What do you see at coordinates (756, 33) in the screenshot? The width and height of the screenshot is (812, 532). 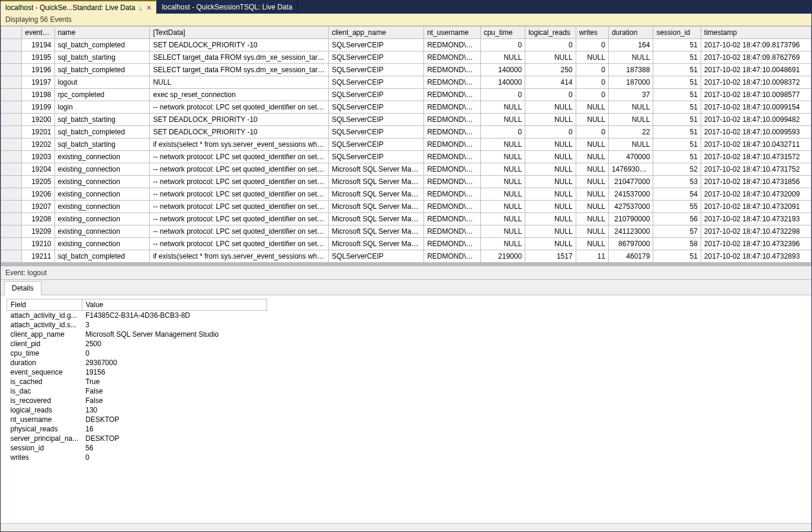 I see `col-header-10: timestamp` at bounding box center [756, 33].